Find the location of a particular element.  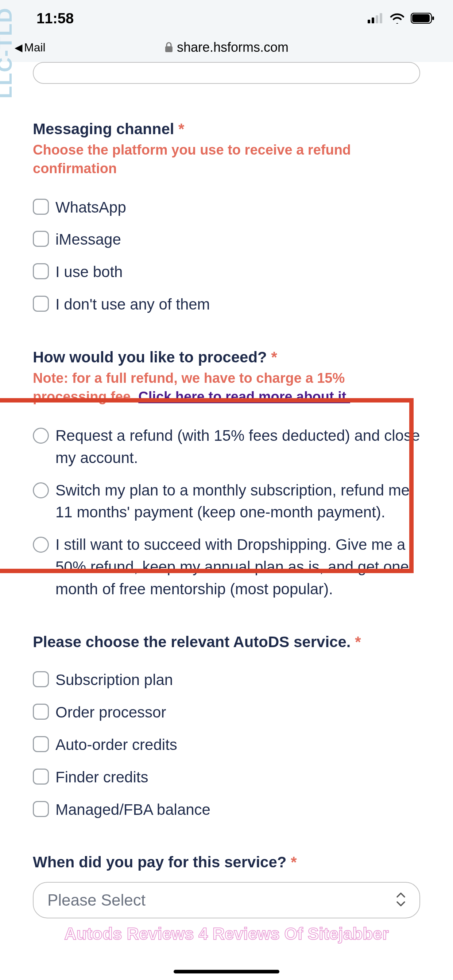

q2-option-monthly: Switch my plan to a monthly subscription… is located at coordinates (226, 501).